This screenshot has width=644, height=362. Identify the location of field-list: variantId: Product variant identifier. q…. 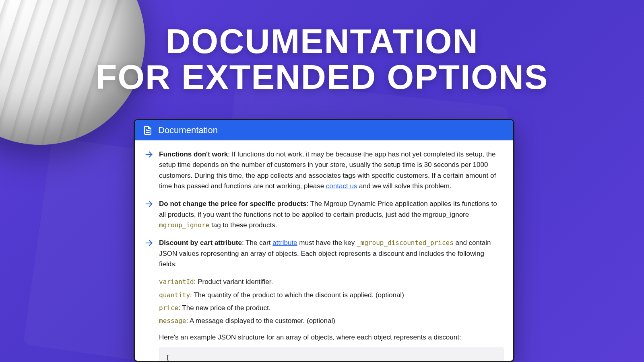
(331, 302).